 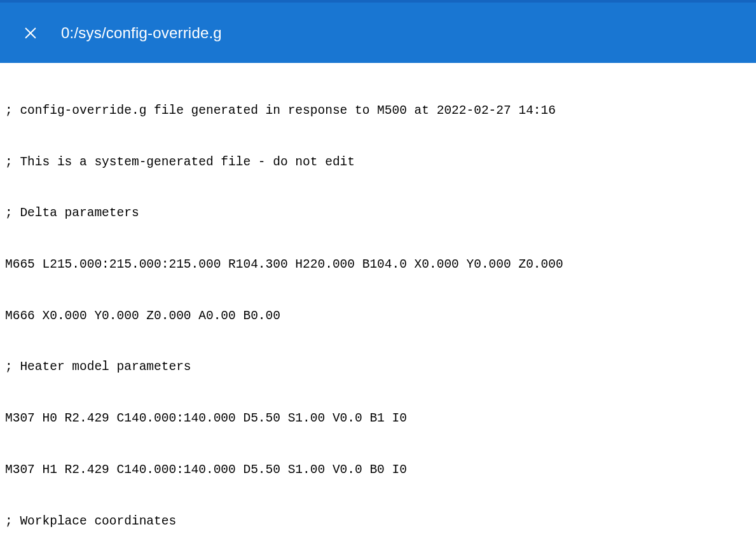 I want to click on file-line: M666 X0.000 Y0.000 Z0.000 A0.00 B0.00, so click(x=378, y=317).